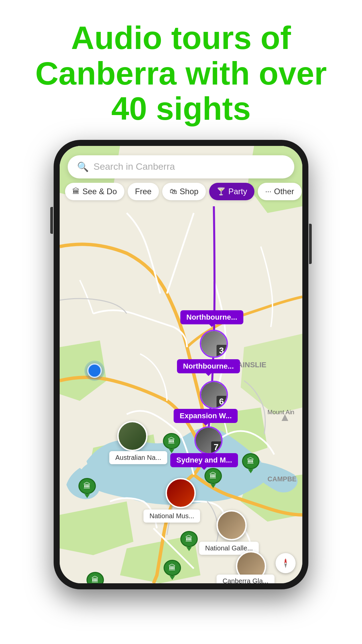 The width and height of the screenshot is (362, 644). I want to click on header-title: Audio tours of Canberra with over 40 sig…, so click(181, 73).